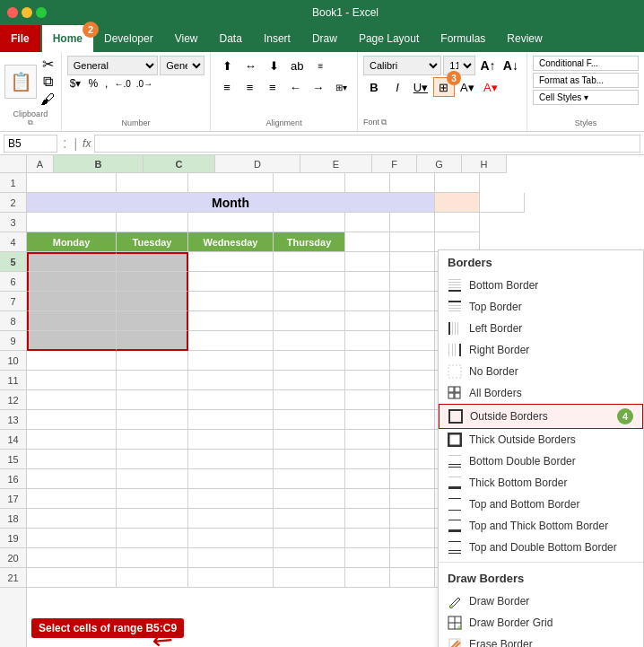  Describe the element at coordinates (368, 144) in the screenshot. I see `formula-input` at that location.